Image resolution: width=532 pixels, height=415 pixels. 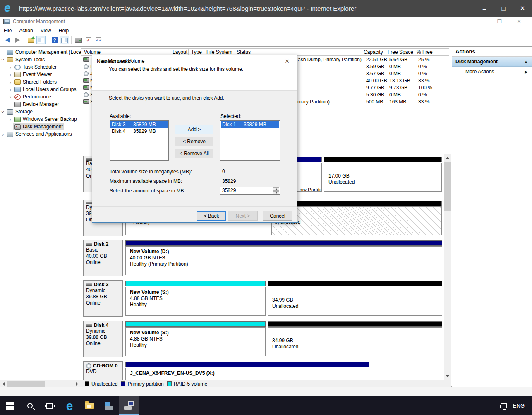 I want to click on cdrom0-media-body: J_CENA_X64FREV_EN-US_DV5 (X:), so click(x=247, y=374).